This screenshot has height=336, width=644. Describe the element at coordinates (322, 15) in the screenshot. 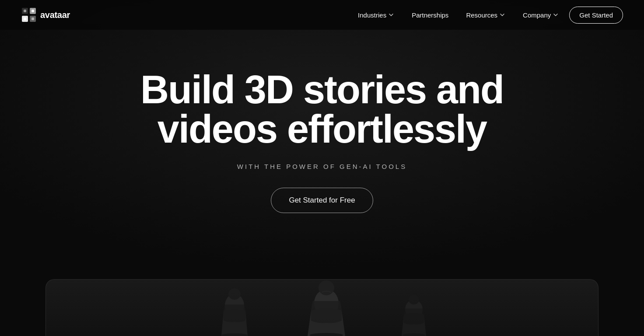

I see `navbar: avataar Industries Partnerships Resource…` at that location.